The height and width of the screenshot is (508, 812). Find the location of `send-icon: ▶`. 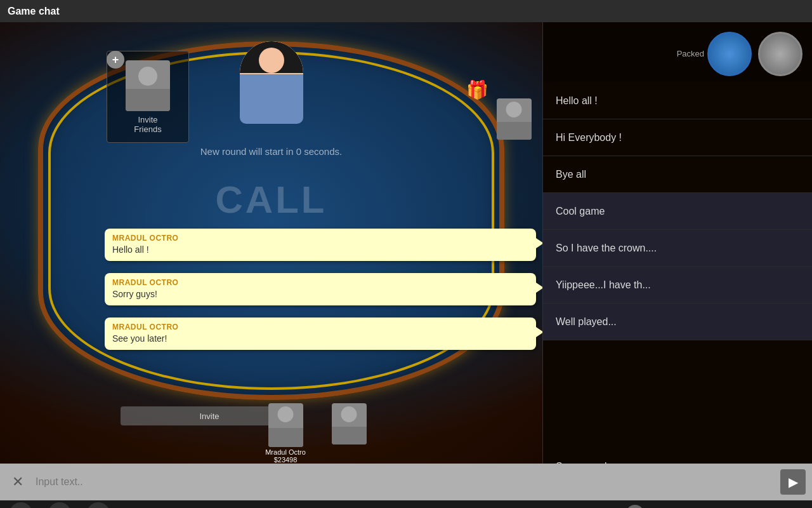

send-icon: ▶ is located at coordinates (793, 482).